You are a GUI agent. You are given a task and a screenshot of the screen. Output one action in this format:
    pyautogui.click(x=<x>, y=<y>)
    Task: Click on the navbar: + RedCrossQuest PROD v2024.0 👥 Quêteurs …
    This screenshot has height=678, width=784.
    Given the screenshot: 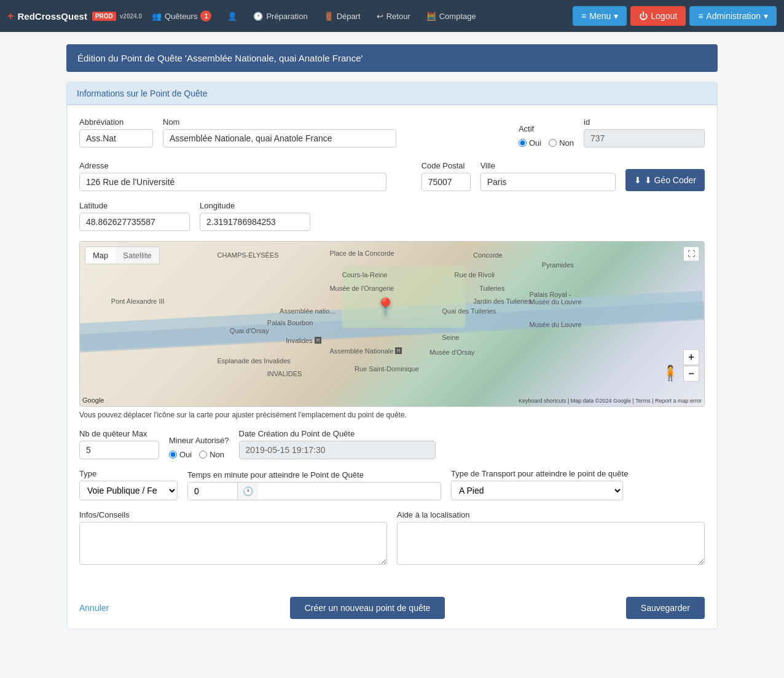 What is the action you would take?
    pyautogui.click(x=392, y=16)
    